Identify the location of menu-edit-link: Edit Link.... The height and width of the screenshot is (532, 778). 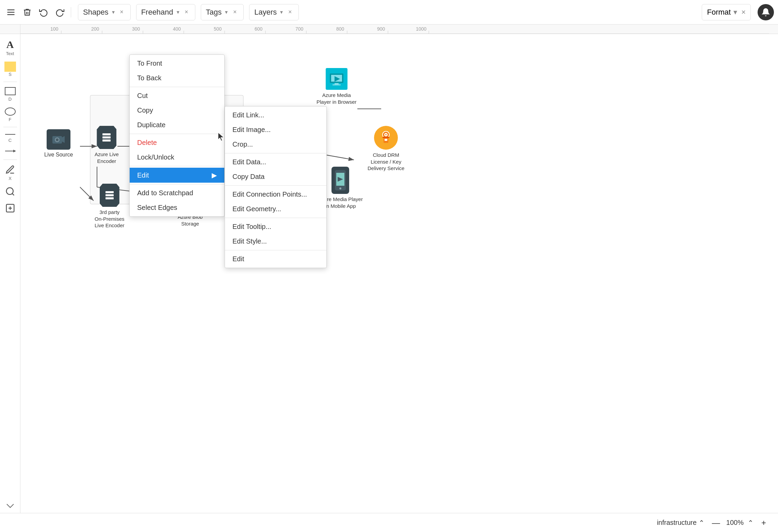
(276, 115).